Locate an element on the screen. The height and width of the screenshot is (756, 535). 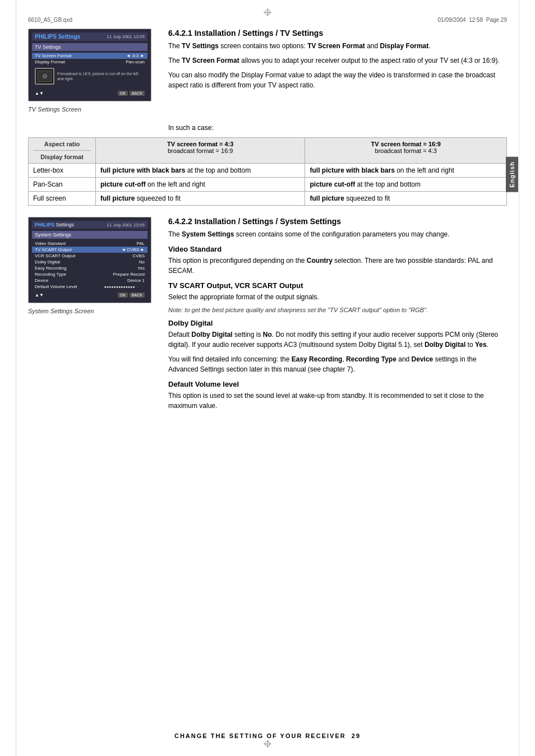
sm-brand: PHILIPS Settings is located at coordinates (54, 225).